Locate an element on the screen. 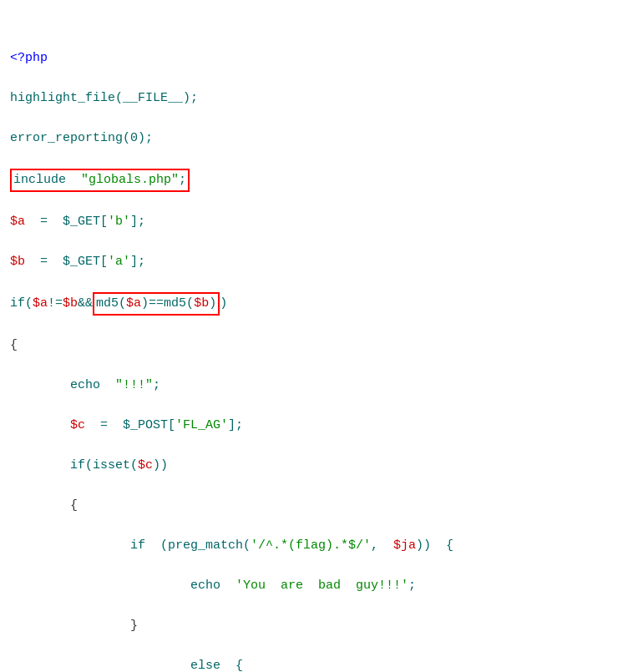  include-keyword: include is located at coordinates (47, 180).